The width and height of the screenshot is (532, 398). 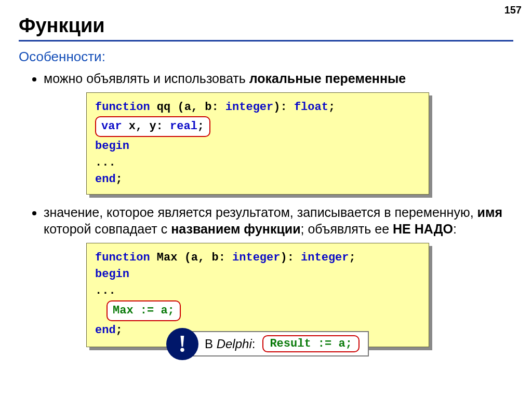 What do you see at coordinates (153, 127) in the screenshot?
I see `var-highlight: var x, y: real;` at bounding box center [153, 127].